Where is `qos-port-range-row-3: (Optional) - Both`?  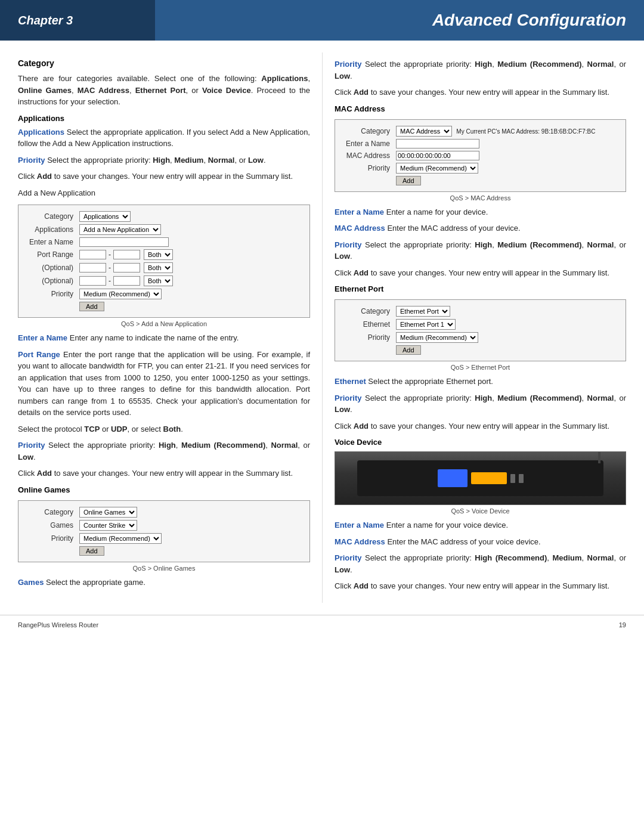
qos-port-range-row-3: (Optional) - Both is located at coordinates (164, 281).